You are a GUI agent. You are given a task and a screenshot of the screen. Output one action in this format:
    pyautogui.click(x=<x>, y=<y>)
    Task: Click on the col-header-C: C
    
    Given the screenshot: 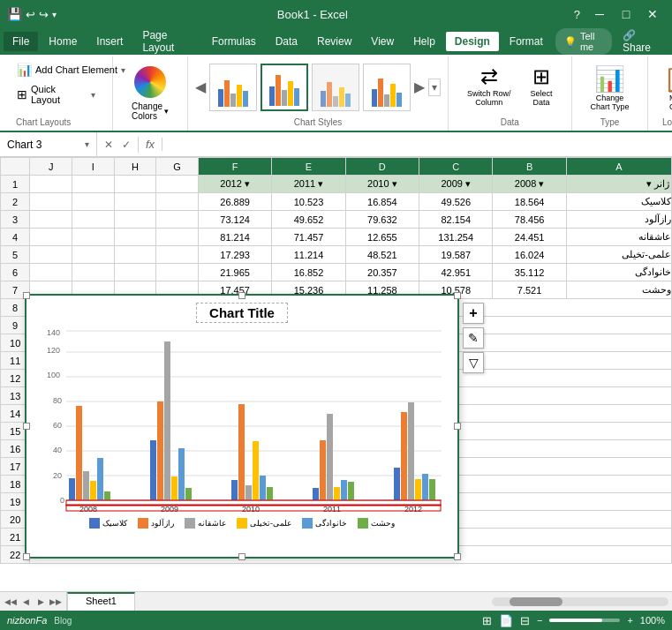 What is the action you would take?
    pyautogui.click(x=456, y=167)
    